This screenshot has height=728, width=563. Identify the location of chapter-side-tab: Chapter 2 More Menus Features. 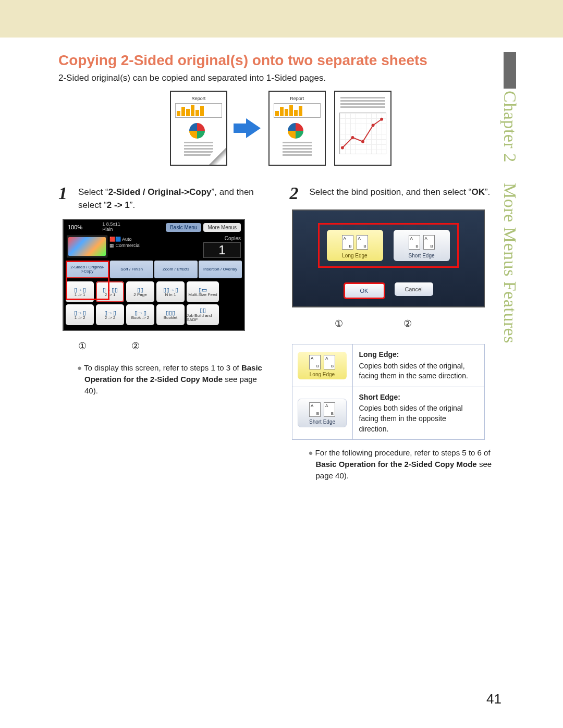
(510, 229).